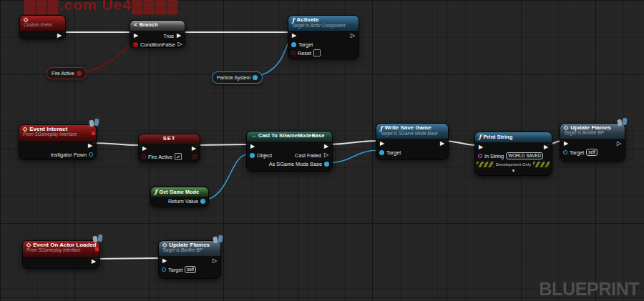 The height and width of the screenshot is (301, 644). I want to click on value-checkbox, so click(178, 157).